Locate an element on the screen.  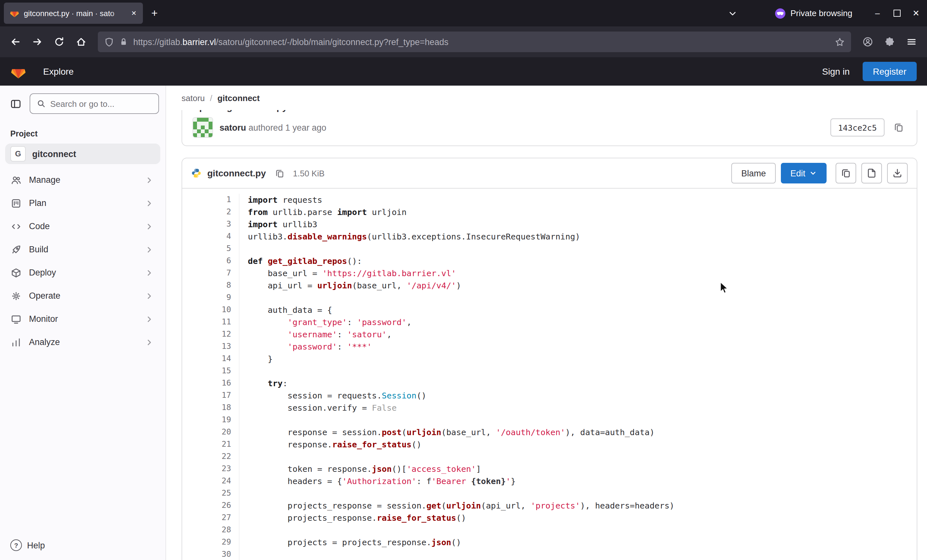
sidebar-item-operate: Operate is located at coordinates (83, 296).